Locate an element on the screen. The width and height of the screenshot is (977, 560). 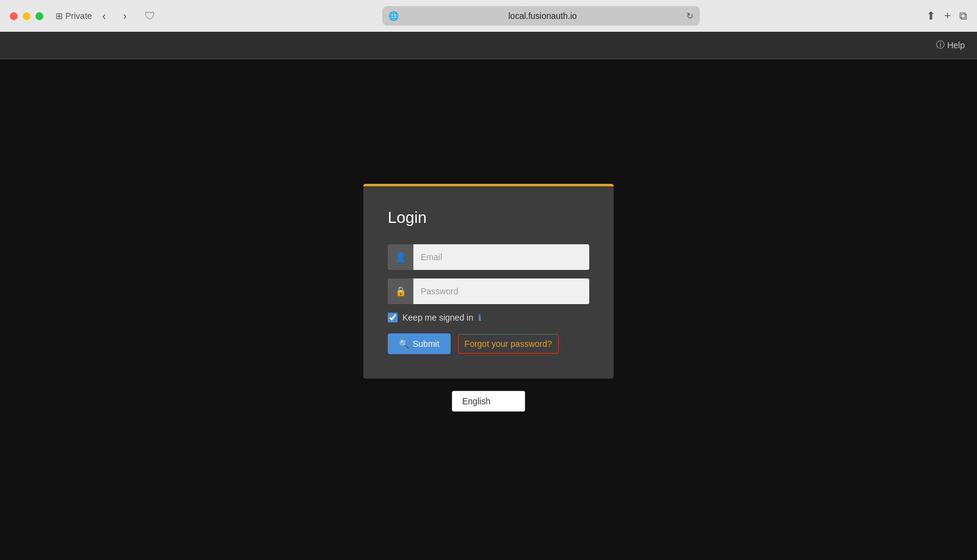
traffic-light-close is located at coordinates (13, 16).